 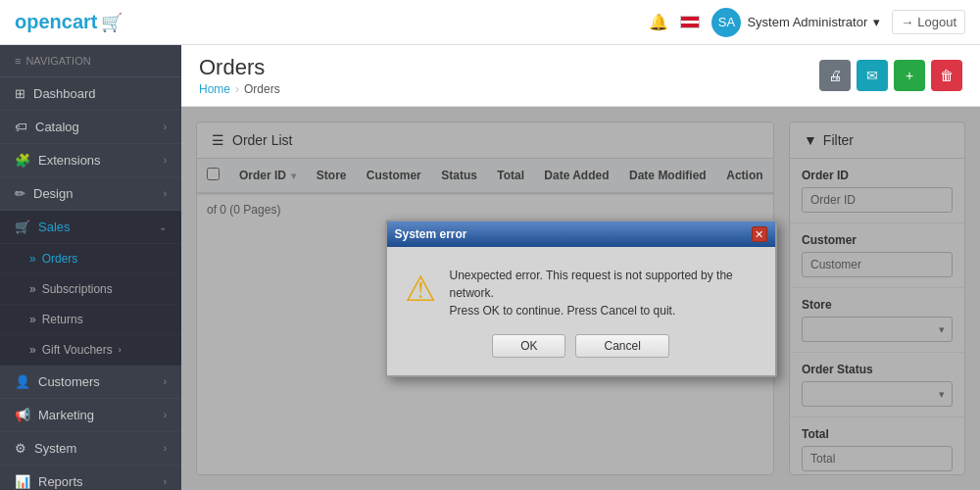 I want to click on logout-label: Logout, so click(x=937, y=22).